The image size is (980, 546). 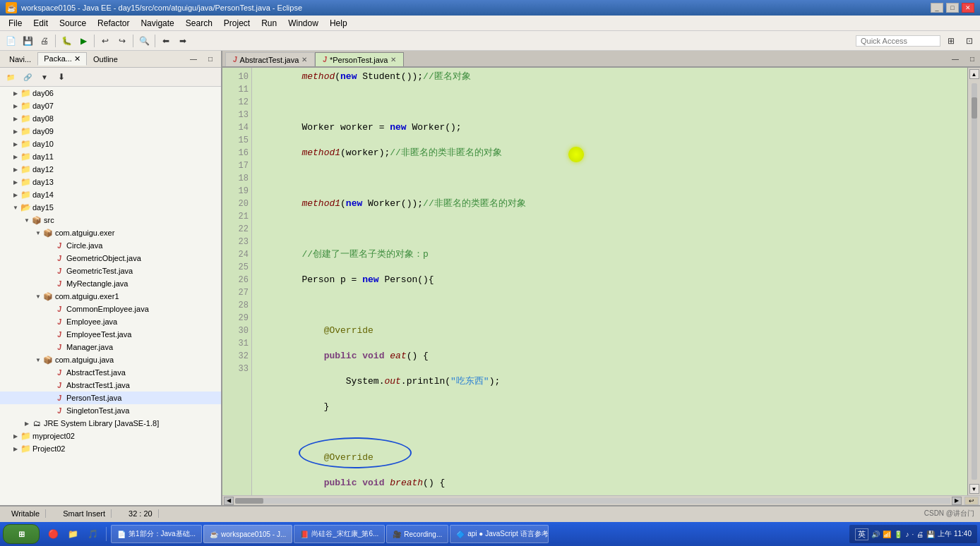 I want to click on new-button: 📄, so click(x=11, y=41).